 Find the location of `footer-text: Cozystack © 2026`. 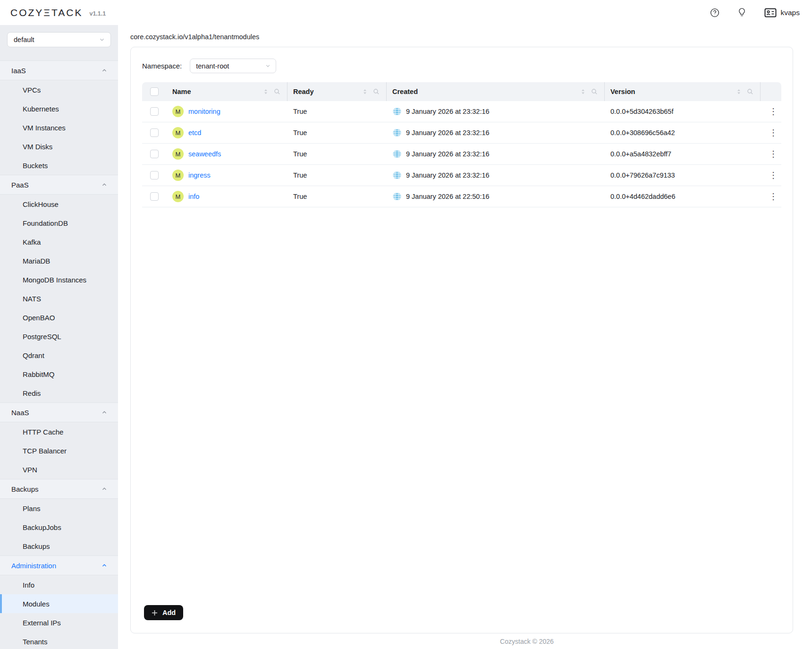

footer-text: Cozystack © 2026 is located at coordinates (465, 641).